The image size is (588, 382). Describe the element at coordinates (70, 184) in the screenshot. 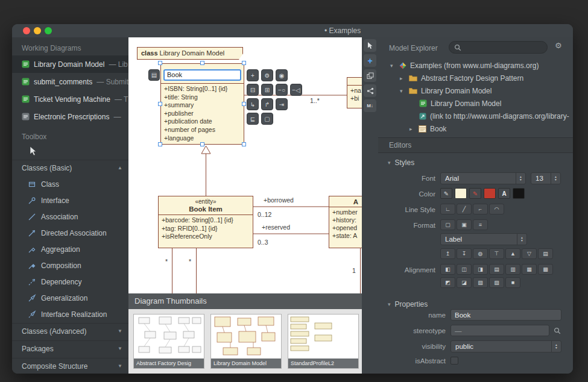

I see `tool-class: Class` at that location.